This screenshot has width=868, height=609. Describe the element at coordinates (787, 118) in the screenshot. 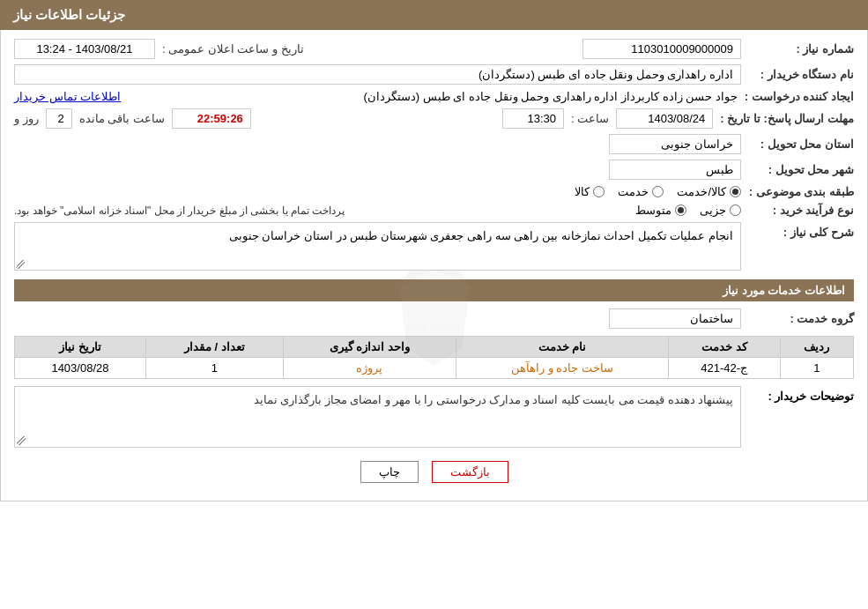

I see `deadline-label: مهلت ارسال پاسخ: تا تاریخ :` at that location.